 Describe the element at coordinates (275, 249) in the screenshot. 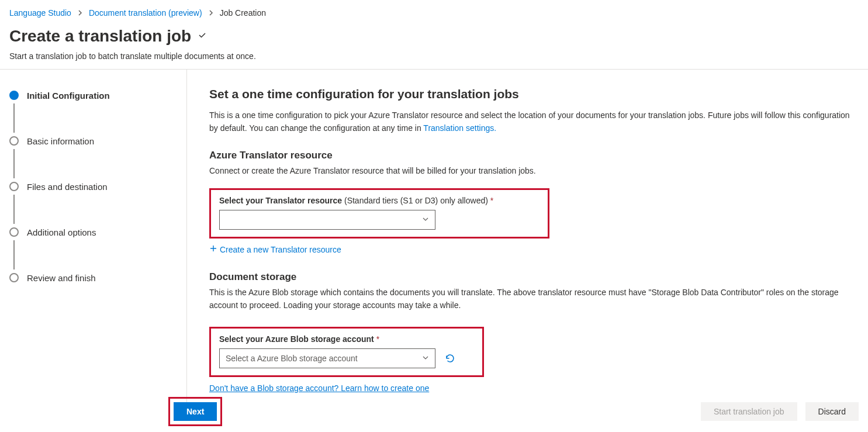

I see `create-translator-resource-link: Create a new Translator resource` at that location.